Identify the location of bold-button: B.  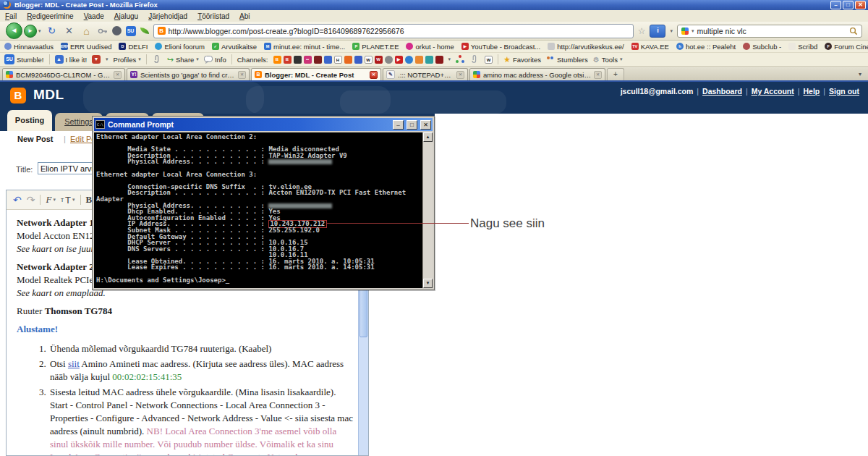
(90, 200).